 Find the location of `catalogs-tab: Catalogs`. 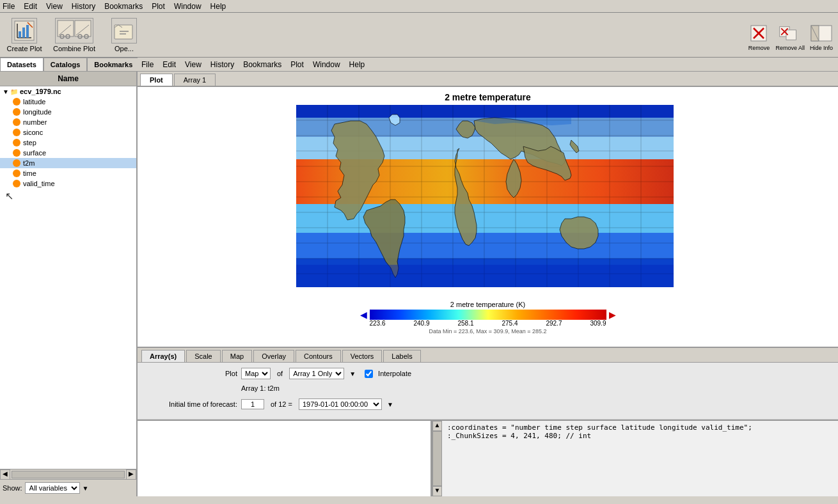

catalogs-tab: Catalogs is located at coordinates (65, 64).